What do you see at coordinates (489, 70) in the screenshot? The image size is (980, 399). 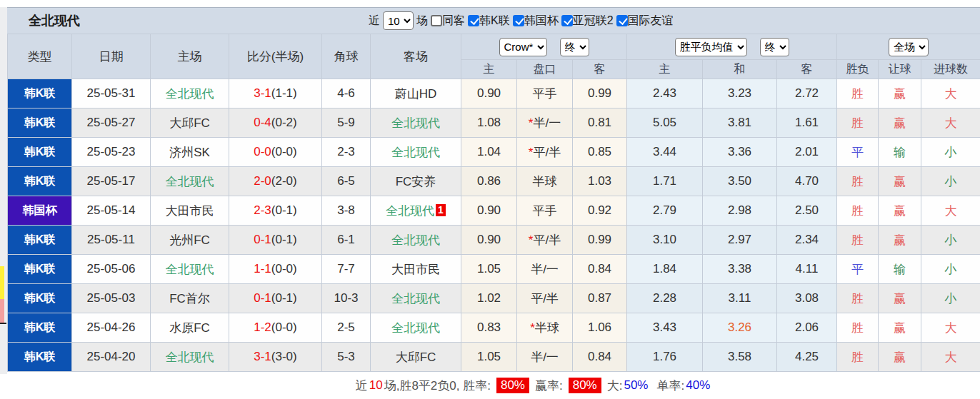 I see `subcol-odds-home: 主` at bounding box center [489, 70].